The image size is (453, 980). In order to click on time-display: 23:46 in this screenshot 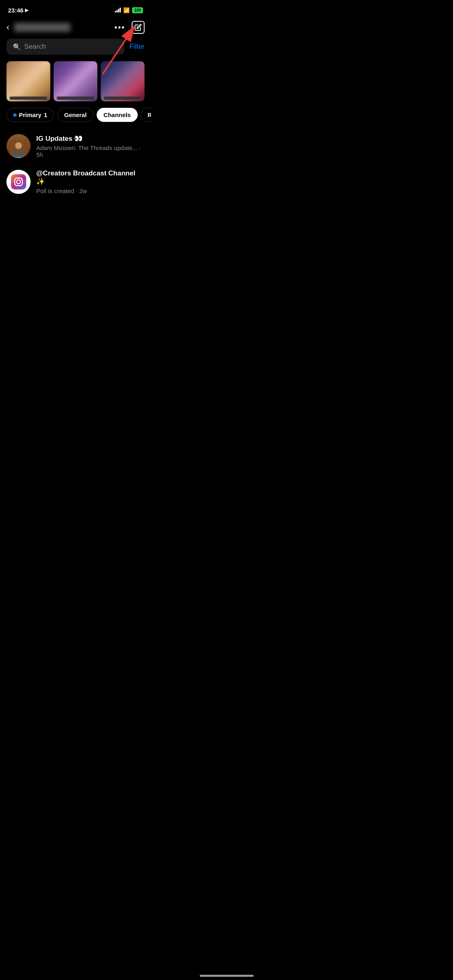, I will do `click(16, 10)`.